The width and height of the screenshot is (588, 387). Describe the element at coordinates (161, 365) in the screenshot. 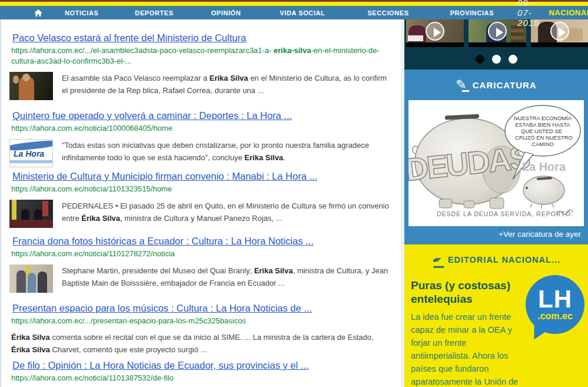

I see `result-title-link: De filo : Opinión : La Hora Noticias de …` at that location.